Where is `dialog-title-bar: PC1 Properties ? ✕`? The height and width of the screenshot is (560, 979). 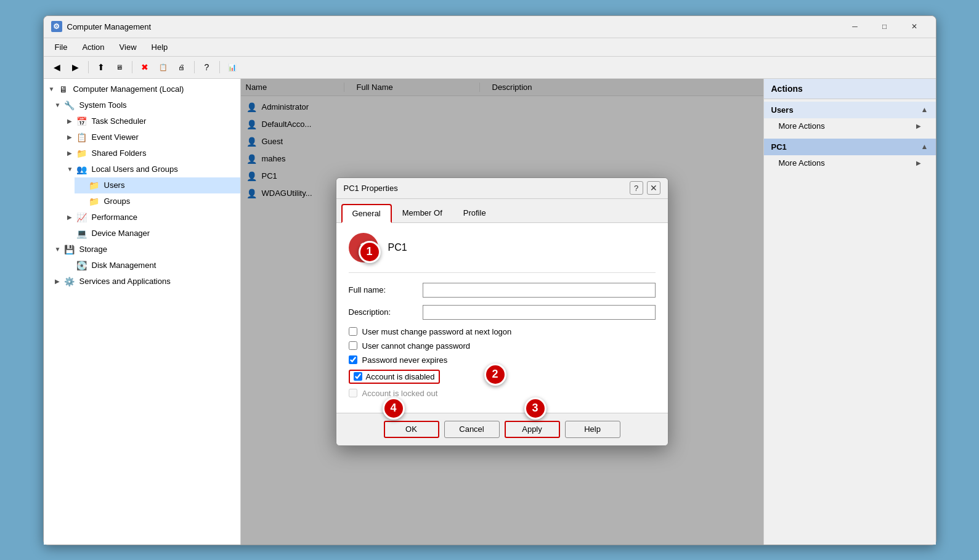 dialog-title-bar: PC1 Properties ? ✕ is located at coordinates (502, 189).